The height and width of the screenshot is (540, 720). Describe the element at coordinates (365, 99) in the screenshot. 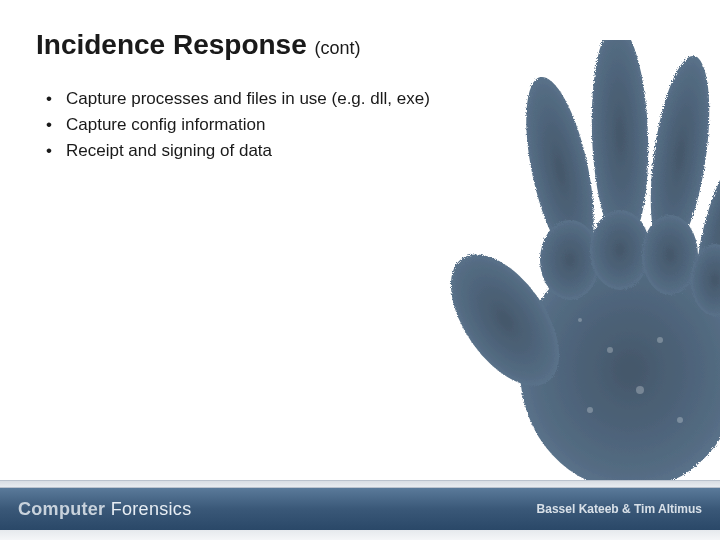

I see `bullet-item: Capture processes and files in use (e.g.…` at that location.